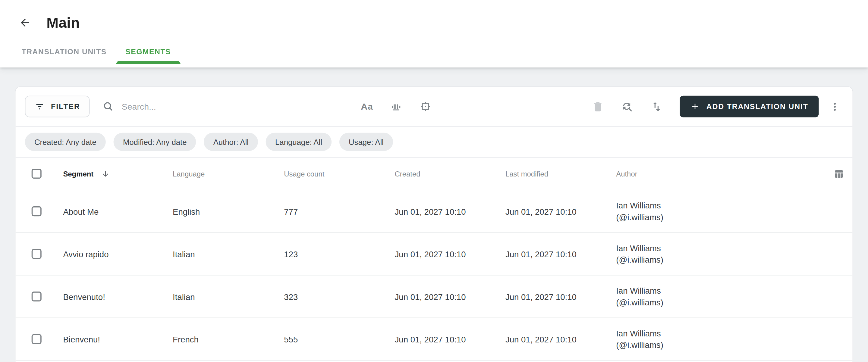 This screenshot has height=362, width=868. I want to click on table-row: Bienvenu! French 555 Jun 01, 2027 10:10 …, so click(434, 339).